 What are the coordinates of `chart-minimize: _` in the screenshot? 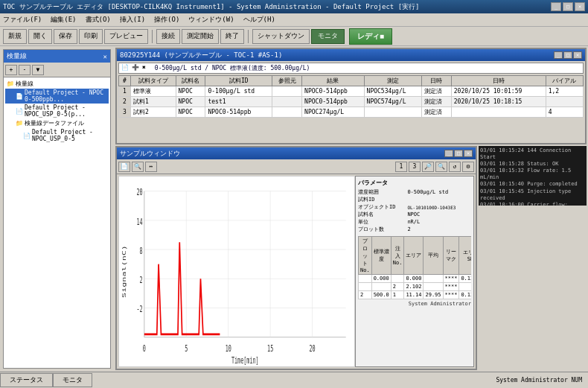 It's located at (449, 153).